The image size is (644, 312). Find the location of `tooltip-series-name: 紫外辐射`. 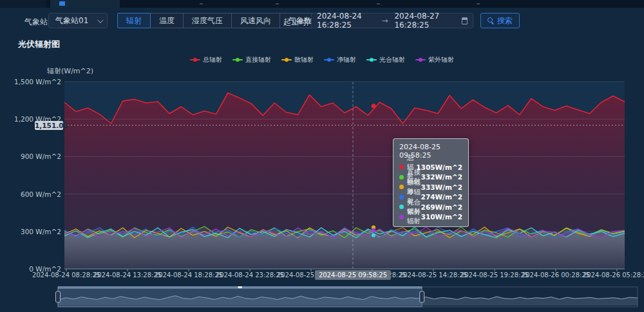

tooltip-series-name: 紫外辐射 is located at coordinates (414, 217).